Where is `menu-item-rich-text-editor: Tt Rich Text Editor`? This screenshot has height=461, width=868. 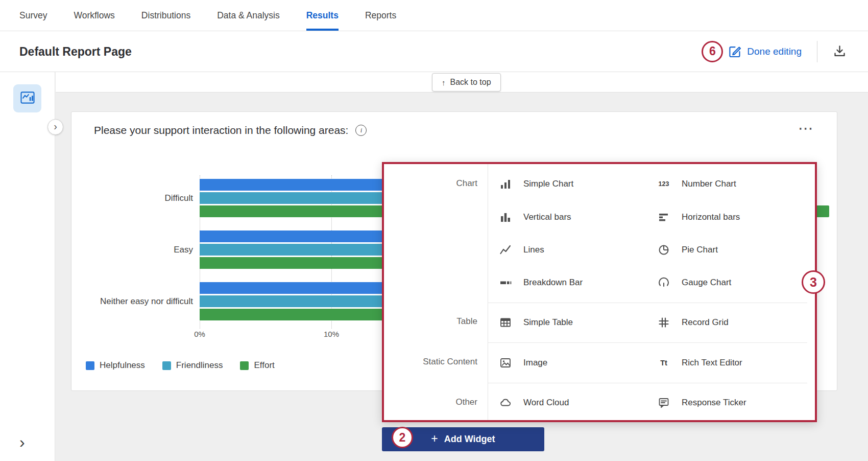 menu-item-rich-text-editor: Tt Rich Text Editor is located at coordinates (700, 363).